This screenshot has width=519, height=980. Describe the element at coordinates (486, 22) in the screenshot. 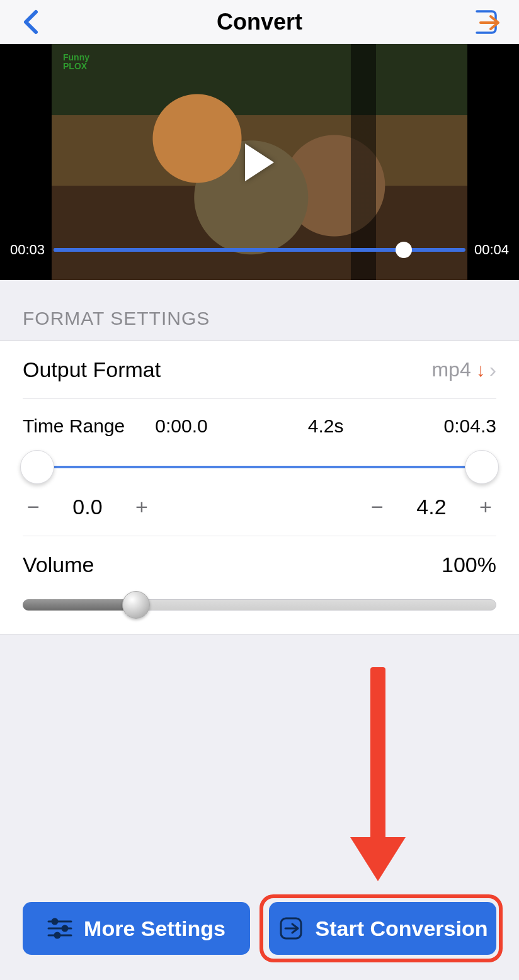

I see `export-button` at that location.